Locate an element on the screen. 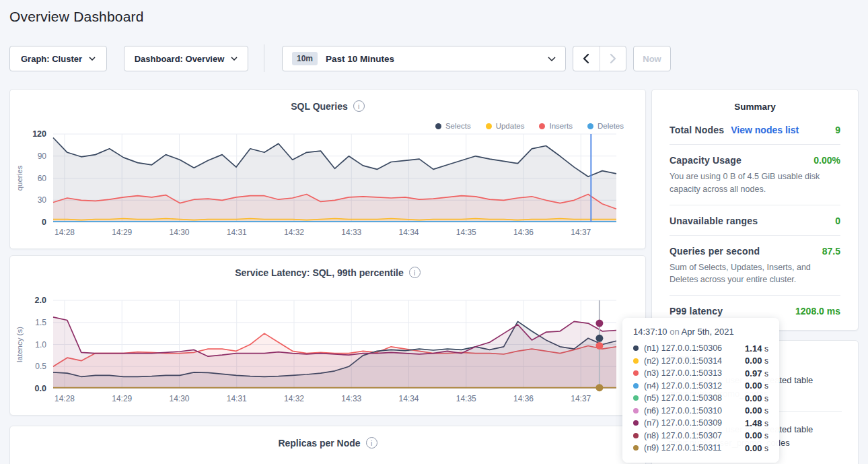 Image resolution: width=868 pixels, height=464 pixels. prev-time-button is located at coordinates (587, 59).